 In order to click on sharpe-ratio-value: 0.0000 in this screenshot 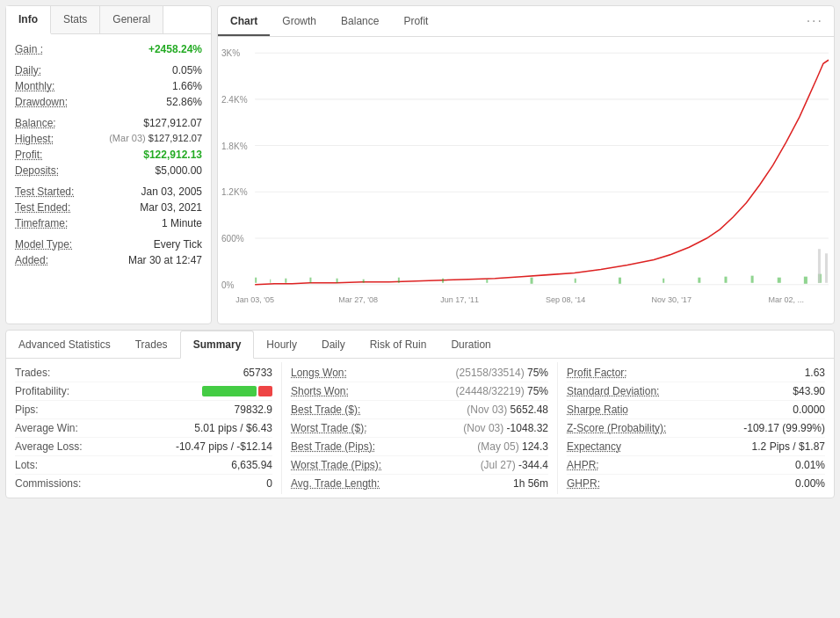, I will do `click(808, 410)`.